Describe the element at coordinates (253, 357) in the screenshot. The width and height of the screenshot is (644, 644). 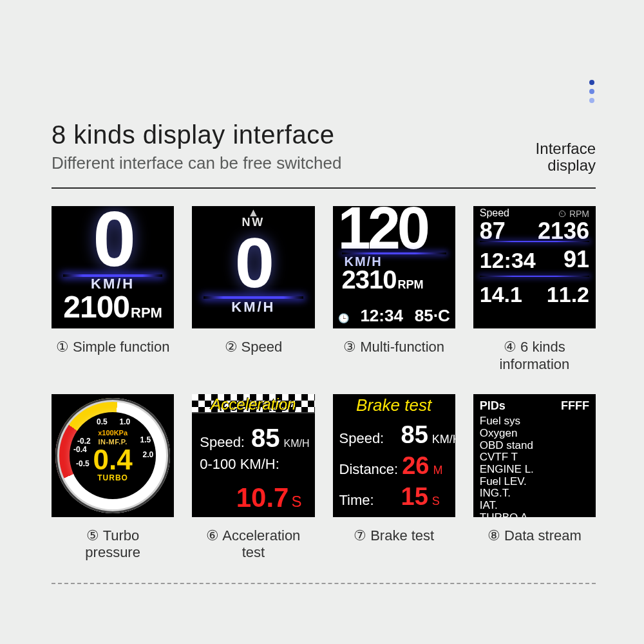
I see `caption-2: ② Speed` at that location.